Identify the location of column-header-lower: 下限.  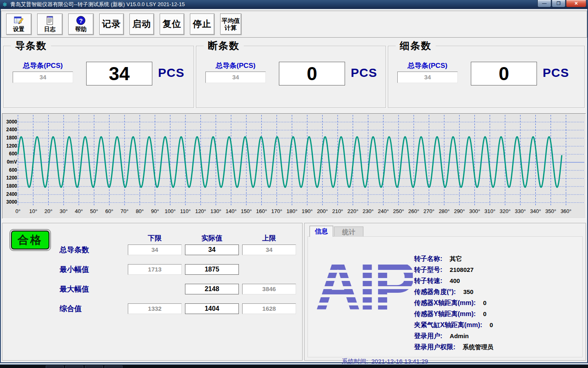
(155, 238).